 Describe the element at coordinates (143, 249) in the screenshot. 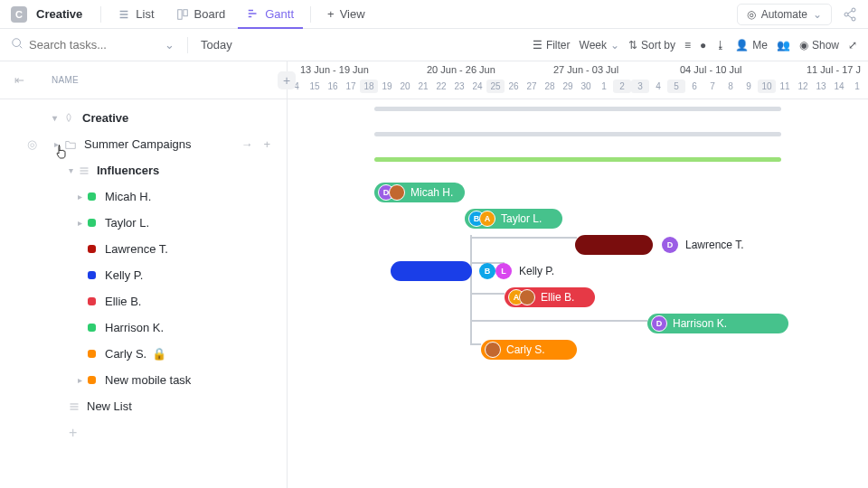

I see `task-row: ▸ Lawrence T.` at that location.